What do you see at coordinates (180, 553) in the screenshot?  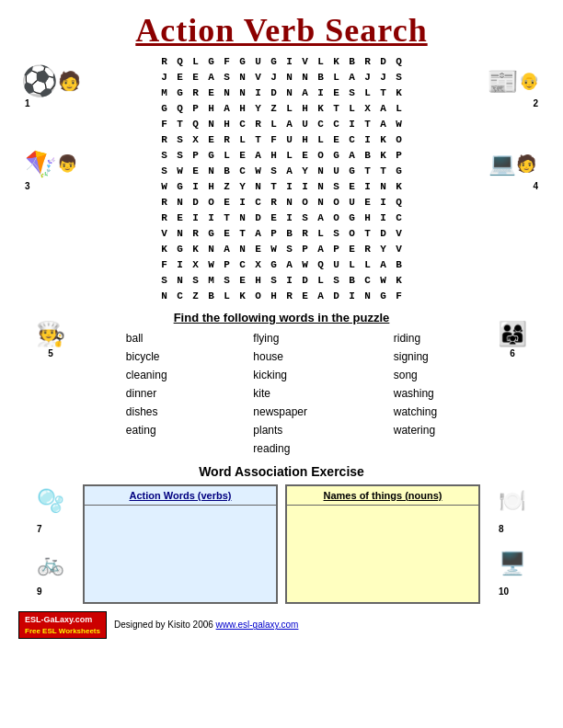 I see `verbs-box-body` at bounding box center [180, 553].